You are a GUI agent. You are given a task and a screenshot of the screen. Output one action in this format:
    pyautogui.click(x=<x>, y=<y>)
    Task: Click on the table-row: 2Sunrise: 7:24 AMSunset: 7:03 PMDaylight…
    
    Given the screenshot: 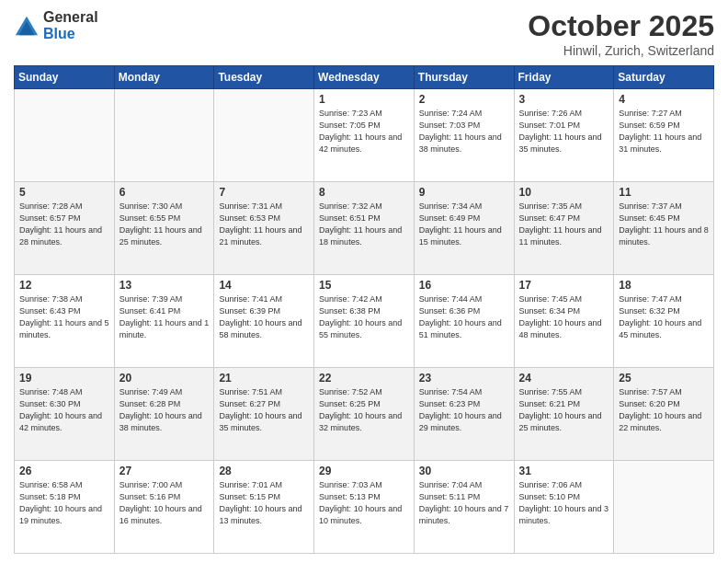 What is the action you would take?
    pyautogui.click(x=463, y=136)
    